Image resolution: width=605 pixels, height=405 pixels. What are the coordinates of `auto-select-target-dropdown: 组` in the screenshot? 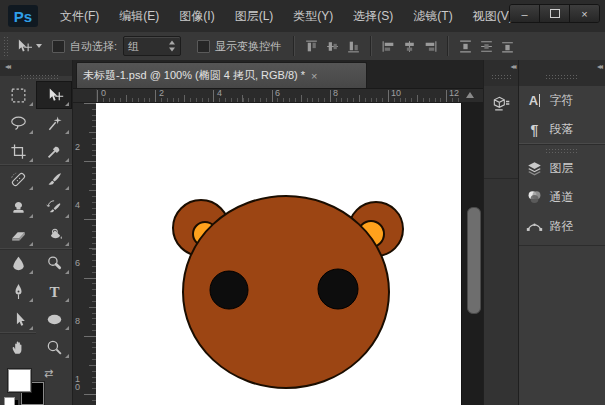 It's located at (152, 46).